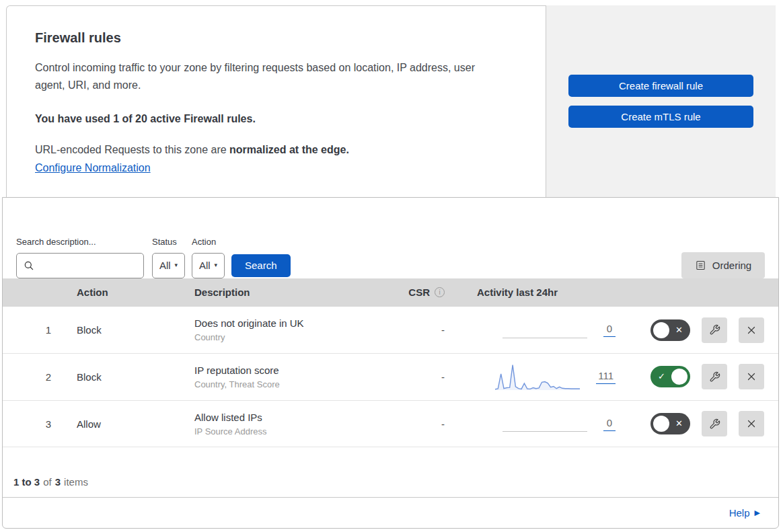  What do you see at coordinates (209, 258) in the screenshot?
I see `action-filter-group: Action All ▾` at bounding box center [209, 258].